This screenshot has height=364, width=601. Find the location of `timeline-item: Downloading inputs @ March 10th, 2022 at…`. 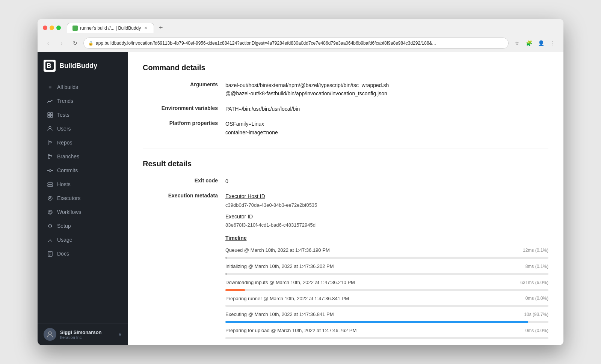

timeline-item: Downloading inputs @ March 10th, 2022 at… is located at coordinates (387, 285).